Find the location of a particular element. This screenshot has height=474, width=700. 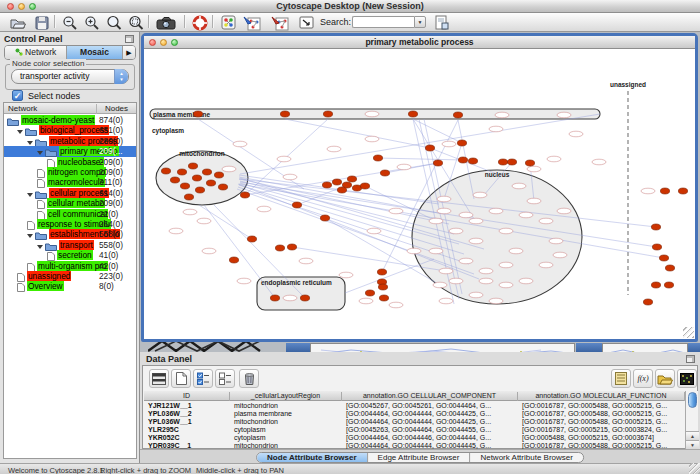

float-panel-icon is located at coordinates (130, 39).